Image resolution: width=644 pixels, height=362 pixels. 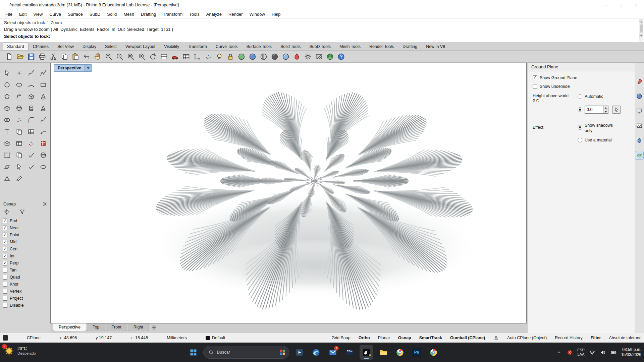 What do you see at coordinates (308, 57) in the screenshot?
I see `gear-icon` at bounding box center [308, 57].